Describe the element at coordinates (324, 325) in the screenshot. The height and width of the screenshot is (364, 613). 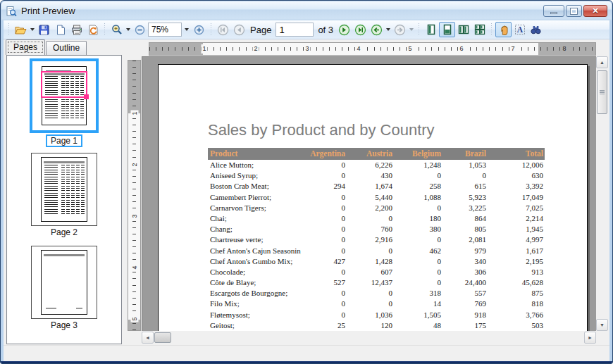
I see `table-cell: 25` at that location.